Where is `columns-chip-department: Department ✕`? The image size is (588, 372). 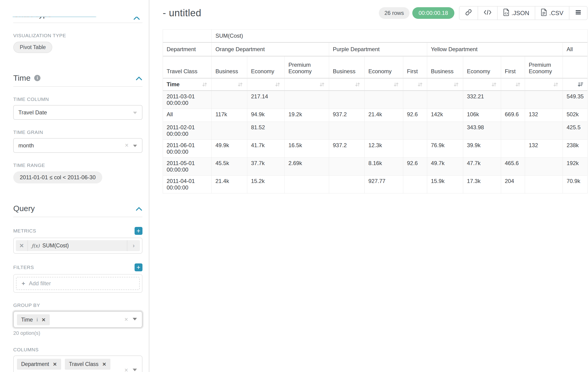
columns-chip-department: Department ✕ is located at coordinates (39, 364).